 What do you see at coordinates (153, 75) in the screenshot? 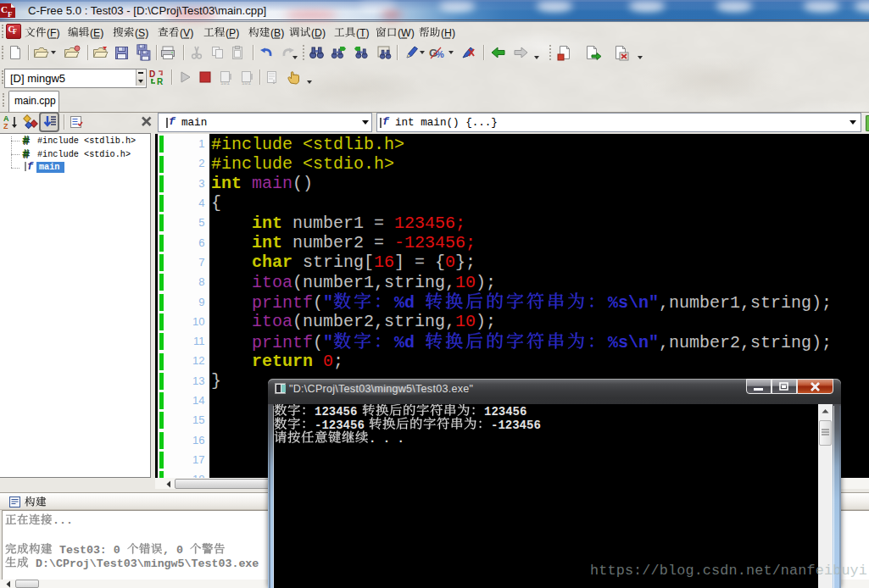
I see `svg-text: D` at bounding box center [153, 75].